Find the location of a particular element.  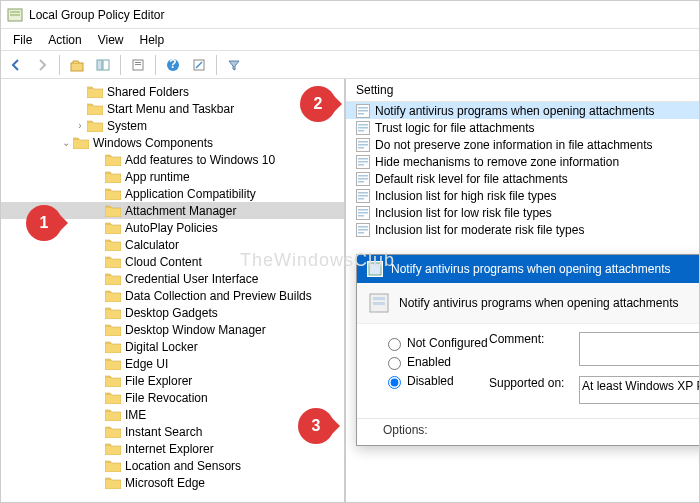

tree-item: Microsoft Edge is located at coordinates (172, 482).